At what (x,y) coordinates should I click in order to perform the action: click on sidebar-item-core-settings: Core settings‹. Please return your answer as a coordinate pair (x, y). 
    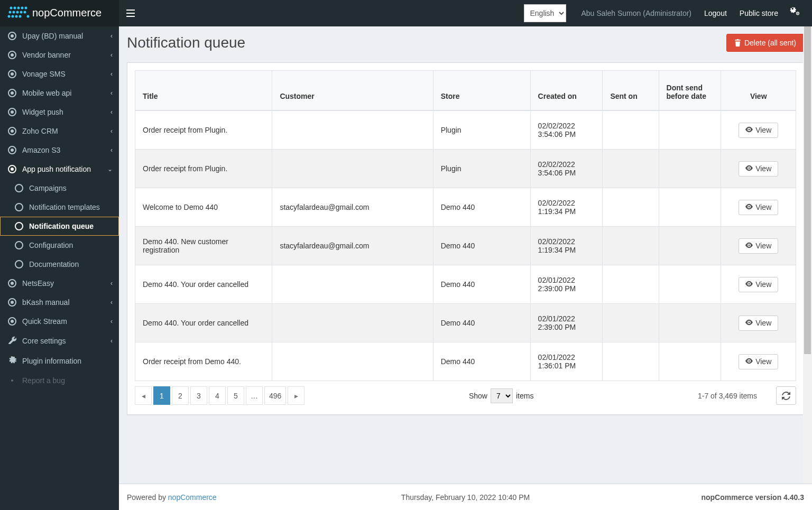
    Looking at the image, I should click on (59, 341).